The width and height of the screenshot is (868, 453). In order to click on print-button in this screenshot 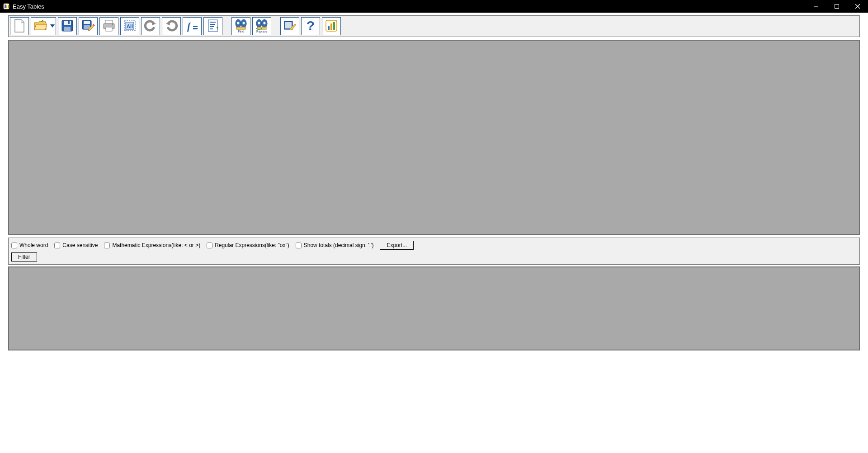, I will do `click(109, 26)`.